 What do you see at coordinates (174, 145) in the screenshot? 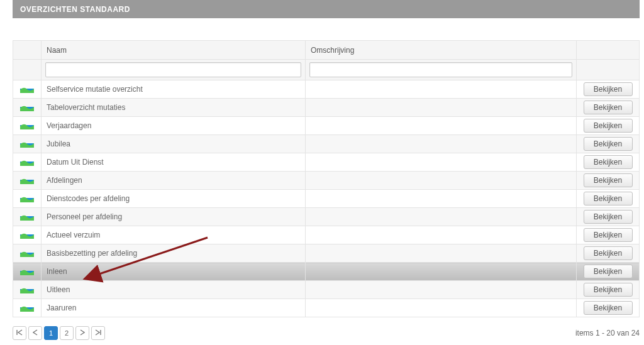
I see `row-name: Jubilea` at bounding box center [174, 145].